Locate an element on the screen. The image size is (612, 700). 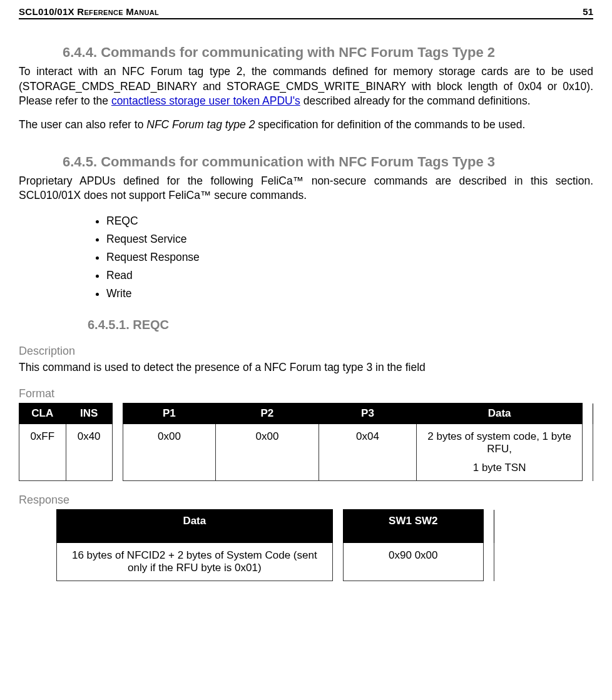
para-6-4-4-1: To interact with an NFC Forum tag type 2… is located at coordinates (306, 86).